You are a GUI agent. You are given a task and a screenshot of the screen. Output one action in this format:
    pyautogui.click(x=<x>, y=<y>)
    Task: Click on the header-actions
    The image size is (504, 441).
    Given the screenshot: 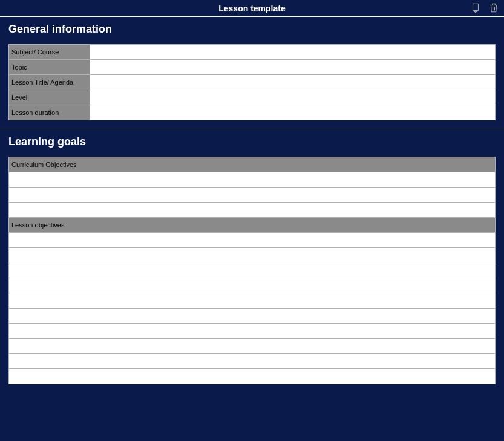 What is the action you would take?
    pyautogui.click(x=485, y=8)
    